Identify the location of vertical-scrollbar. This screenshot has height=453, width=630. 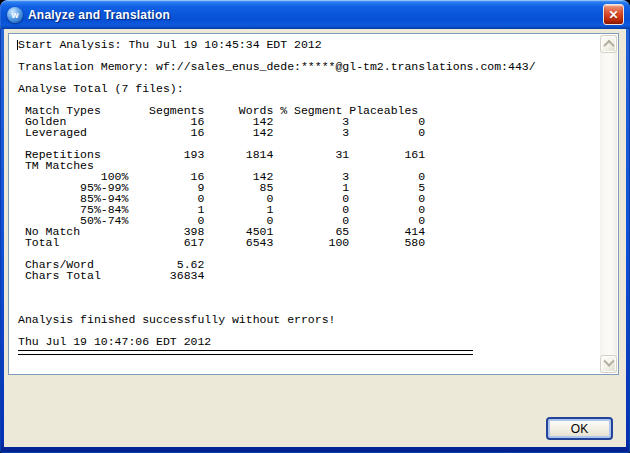
(608, 204).